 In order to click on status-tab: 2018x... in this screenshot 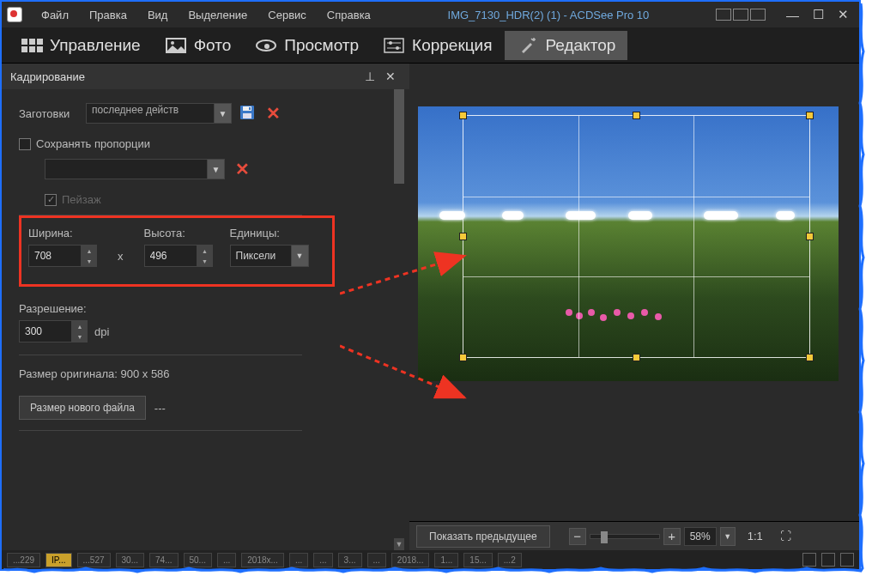, I will do `click(263, 560)`.